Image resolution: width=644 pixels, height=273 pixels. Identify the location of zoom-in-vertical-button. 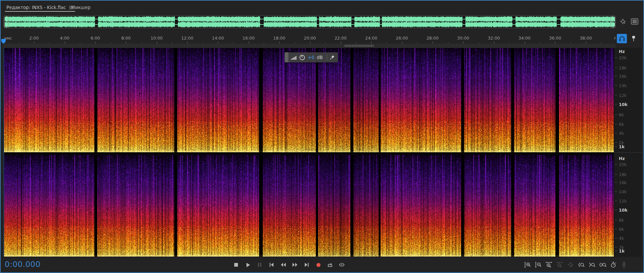
(528, 265).